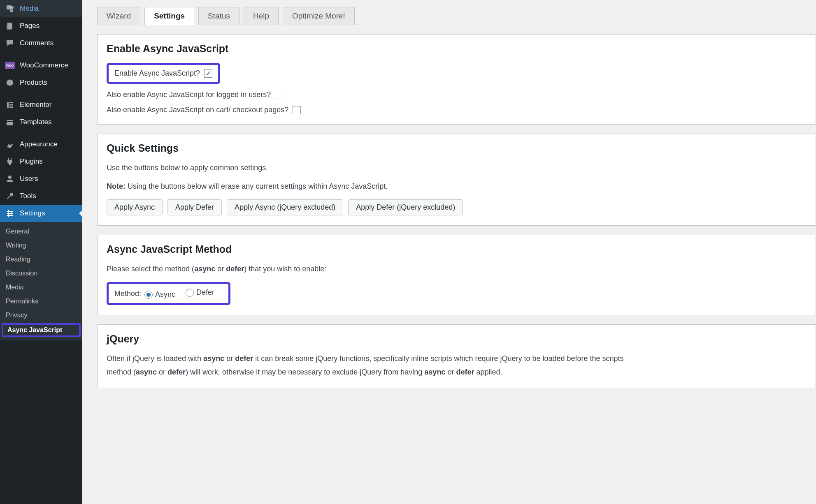 The image size is (816, 504). Describe the element at coordinates (208, 74) in the screenshot. I see `enable-checkbox` at that location.